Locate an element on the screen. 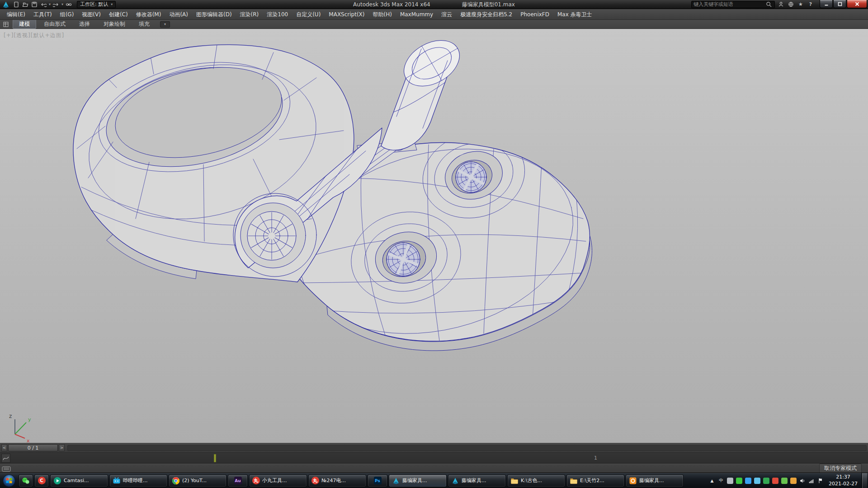 The height and width of the screenshot is (488, 868). taskbar-app-xiaowan-tools: 丸小丸工具... is located at coordinates (278, 481).